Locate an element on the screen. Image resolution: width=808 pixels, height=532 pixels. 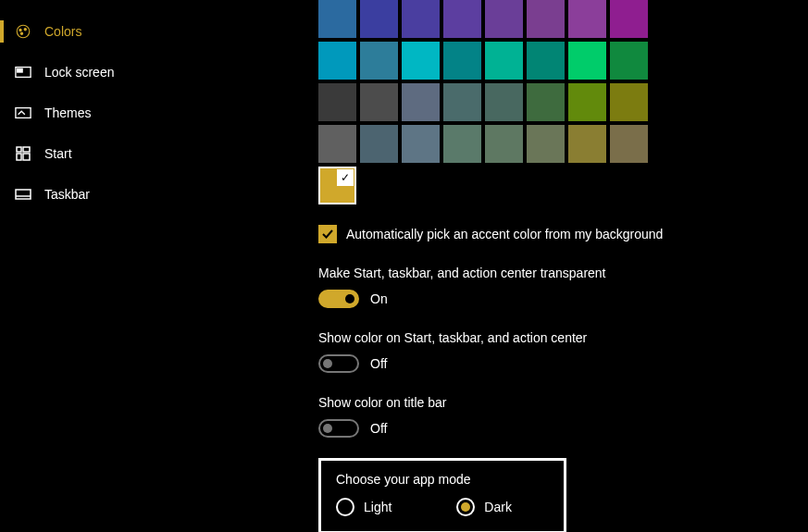
auto-accent-checkbox-row: Automatically pick an accent color from … is located at coordinates (563, 234).